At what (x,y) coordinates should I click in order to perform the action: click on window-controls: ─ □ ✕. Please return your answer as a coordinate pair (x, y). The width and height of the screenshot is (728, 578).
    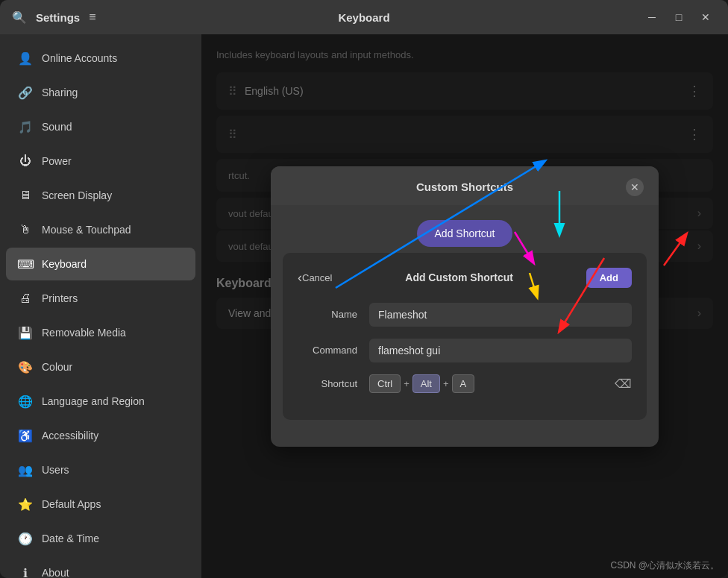
    Looking at the image, I should click on (679, 17).